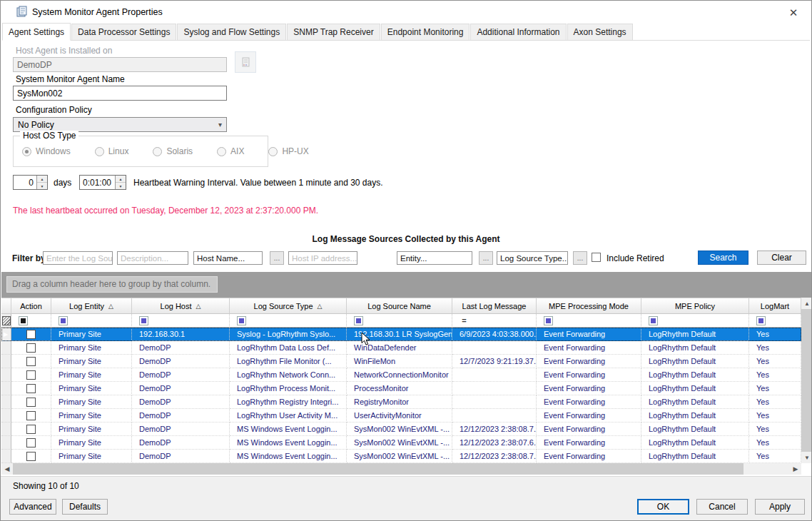 The image size is (812, 521). What do you see at coordinates (806, 380) in the screenshot?
I see `vertical-scrollbar: ▲ ▼` at bounding box center [806, 380].